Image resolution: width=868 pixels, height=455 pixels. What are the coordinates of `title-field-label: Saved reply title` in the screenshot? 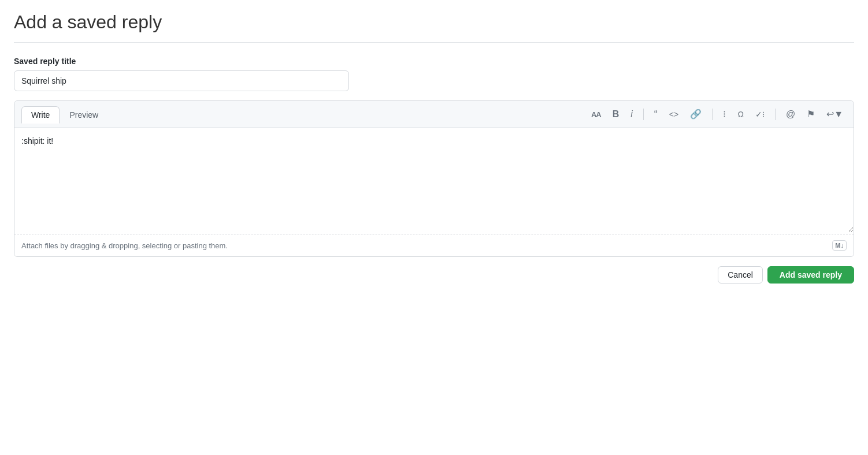 It's located at (434, 61).